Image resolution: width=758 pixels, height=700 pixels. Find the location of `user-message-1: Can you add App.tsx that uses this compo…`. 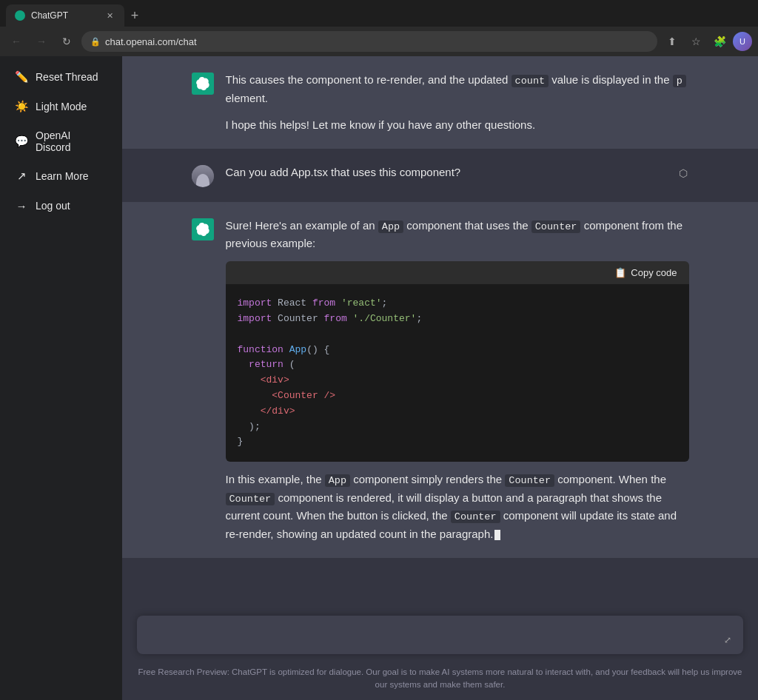

user-message-1: Can you add App.tsx that uses this compo… is located at coordinates (440, 175).